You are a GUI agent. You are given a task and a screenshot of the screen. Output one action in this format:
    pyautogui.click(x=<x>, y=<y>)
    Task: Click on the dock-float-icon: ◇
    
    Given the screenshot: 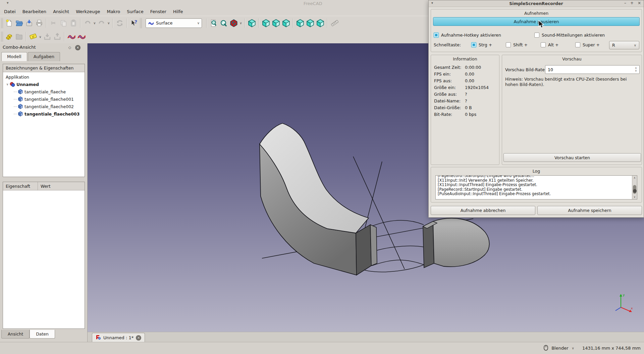 What is the action you would take?
    pyautogui.click(x=70, y=48)
    